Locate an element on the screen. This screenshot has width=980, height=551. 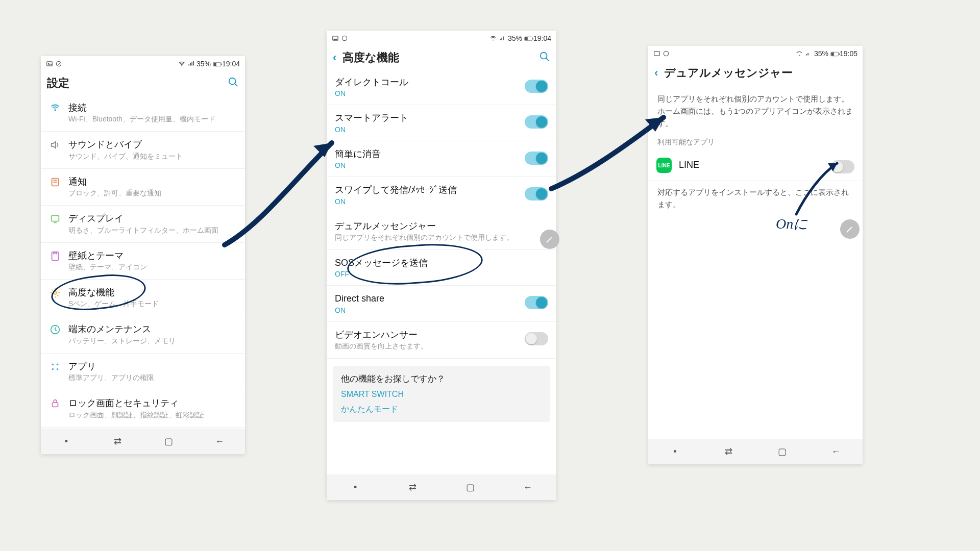
settings-row-apps: アプリ標準アプリ、アプリの権限 is located at coordinates (143, 372).